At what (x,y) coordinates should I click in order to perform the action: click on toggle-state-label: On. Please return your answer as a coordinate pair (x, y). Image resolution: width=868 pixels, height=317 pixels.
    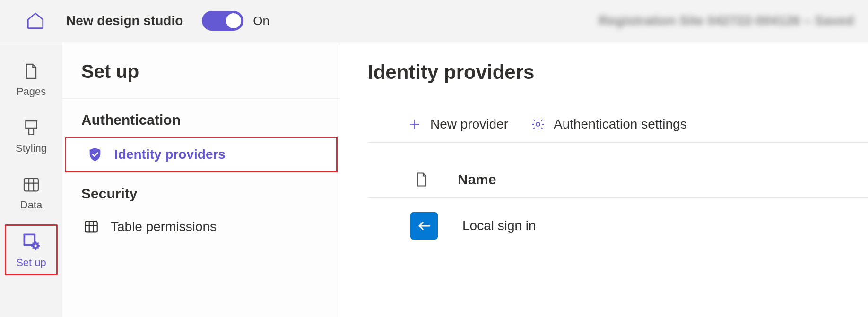
    Looking at the image, I should click on (261, 21).